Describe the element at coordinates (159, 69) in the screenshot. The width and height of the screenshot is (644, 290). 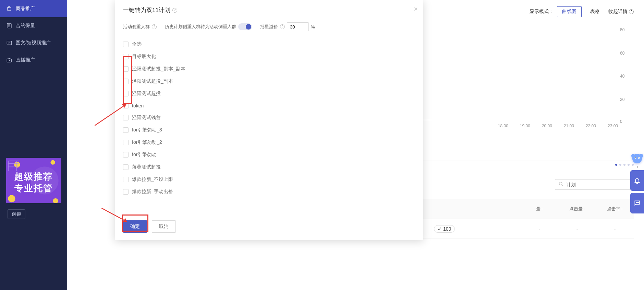
I see `item-label: 泾阳测试超投_副本_副本` at that location.